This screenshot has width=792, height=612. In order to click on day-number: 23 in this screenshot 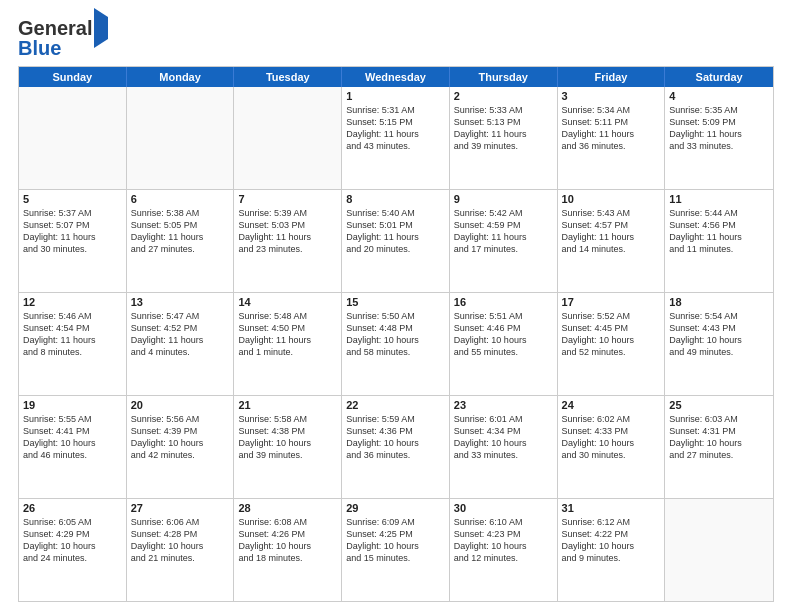, I will do `click(504, 405)`.